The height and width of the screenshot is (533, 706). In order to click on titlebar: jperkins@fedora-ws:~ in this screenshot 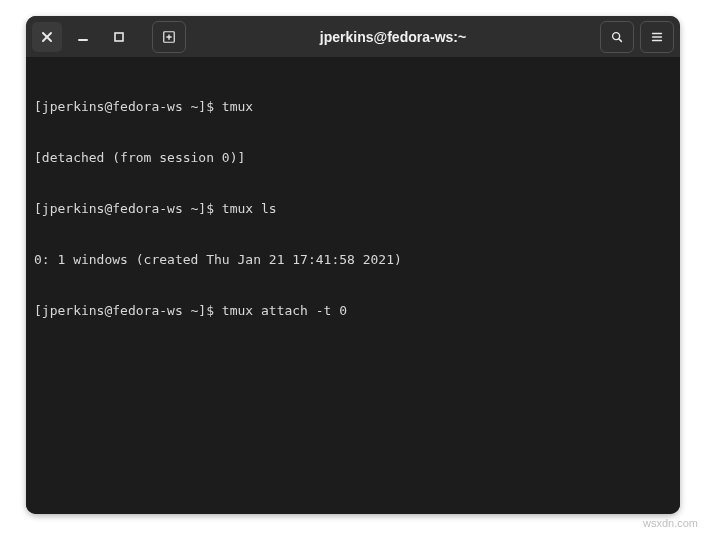, I will do `click(353, 37)`.